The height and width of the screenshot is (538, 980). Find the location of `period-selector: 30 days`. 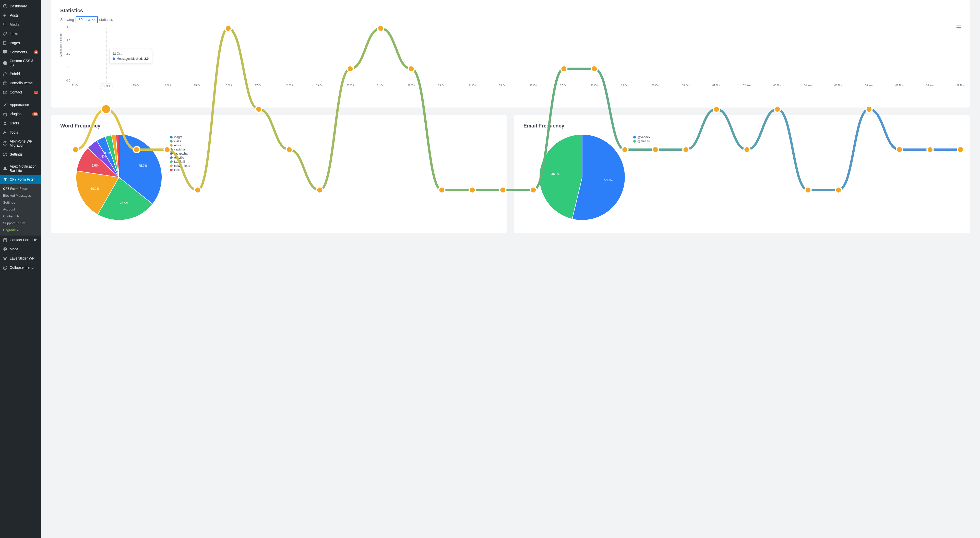

period-selector: 30 days is located at coordinates (87, 20).